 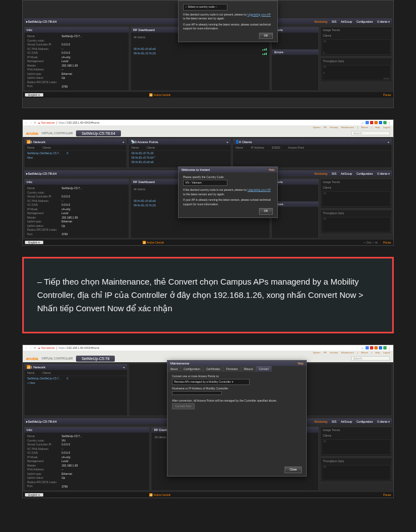 I want to click on tab-about: About, so click(x=174, y=369).